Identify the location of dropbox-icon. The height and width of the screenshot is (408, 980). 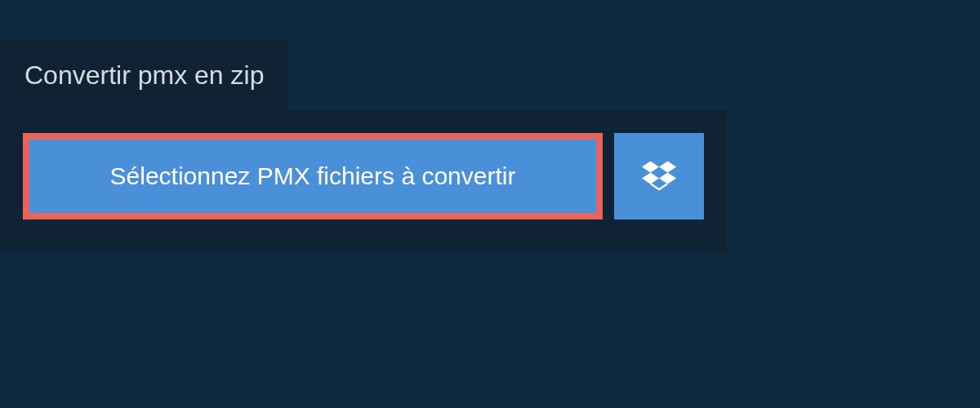
(659, 176).